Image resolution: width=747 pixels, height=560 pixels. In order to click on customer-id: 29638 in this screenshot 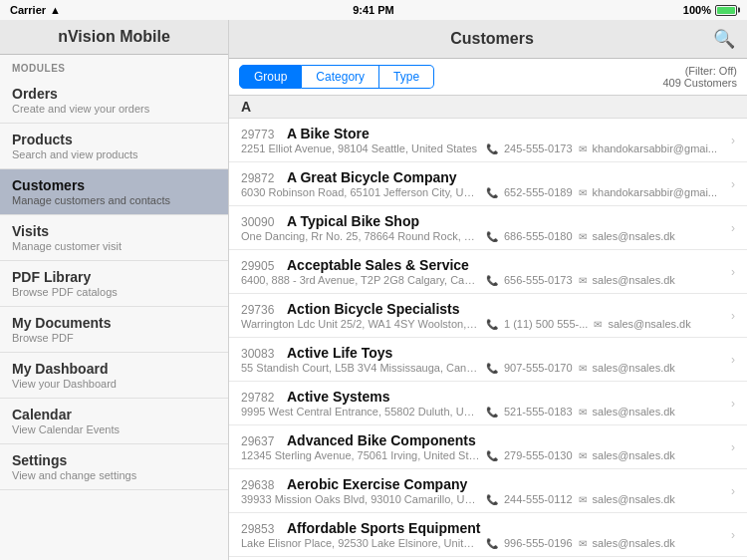, I will do `click(260, 485)`.